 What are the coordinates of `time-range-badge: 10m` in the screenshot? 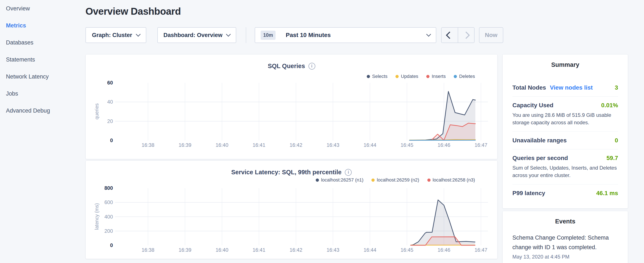 It's located at (268, 35).